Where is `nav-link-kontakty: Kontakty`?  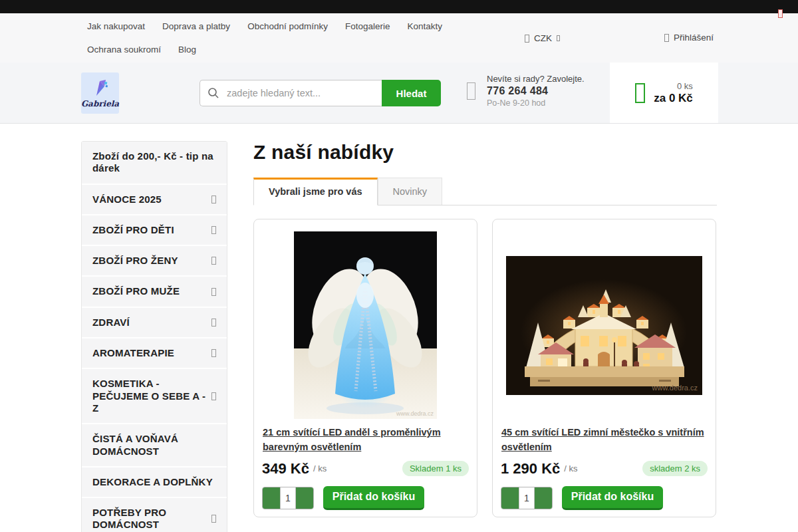
nav-link-kontakty: Kontakty is located at coordinates (426, 27).